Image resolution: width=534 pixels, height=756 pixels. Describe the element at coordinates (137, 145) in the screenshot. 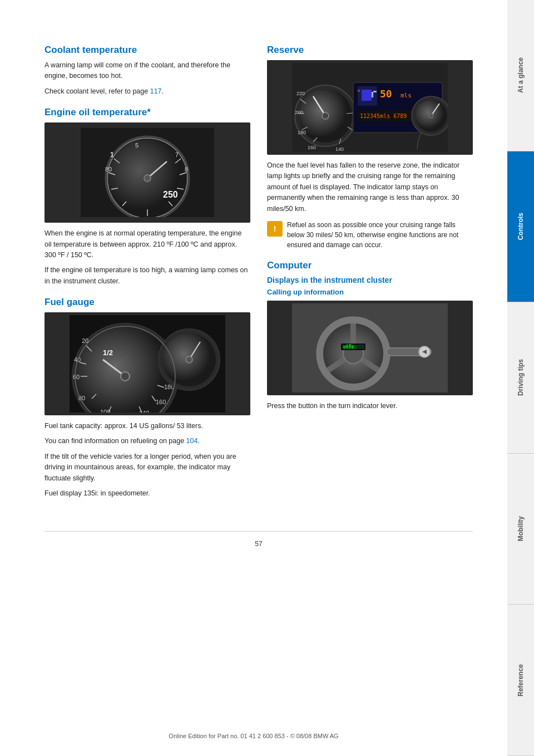

I see `svg-text: 5` at that location.